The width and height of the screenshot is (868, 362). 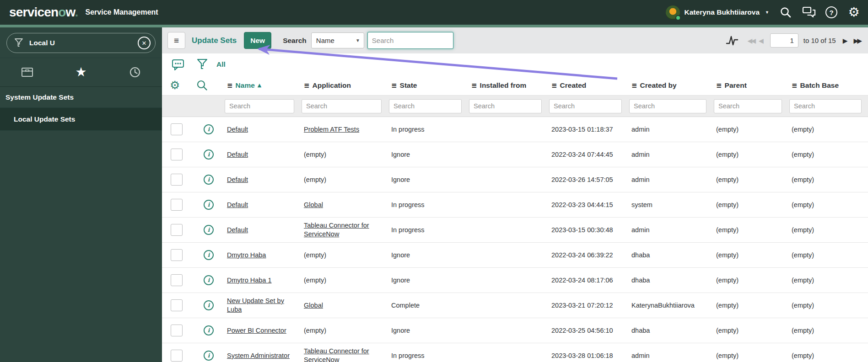 What do you see at coordinates (214, 41) in the screenshot?
I see `list-title: Update Sets` at bounding box center [214, 41].